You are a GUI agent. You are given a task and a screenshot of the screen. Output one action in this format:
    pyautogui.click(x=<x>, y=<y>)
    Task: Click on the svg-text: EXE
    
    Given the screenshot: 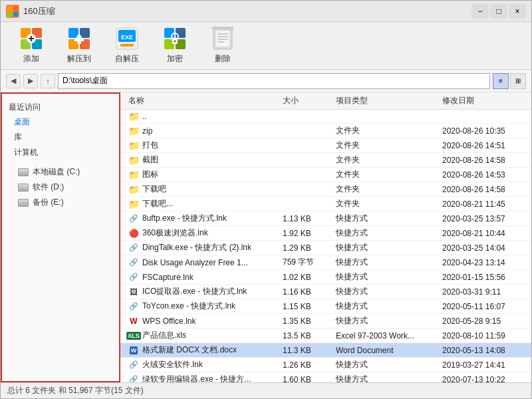 What is the action you would take?
    pyautogui.click(x=127, y=37)
    